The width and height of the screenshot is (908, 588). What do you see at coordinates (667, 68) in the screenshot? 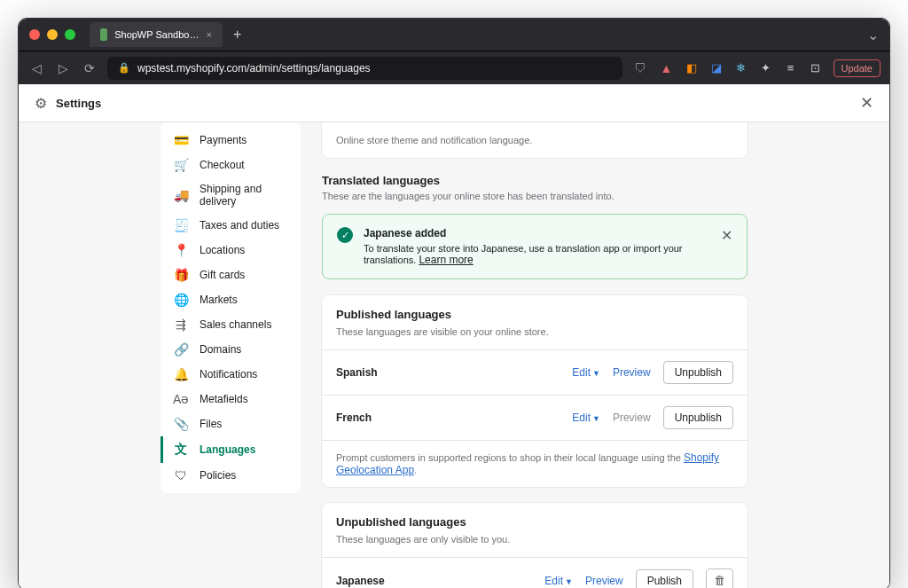
I see `warning-icon: ▲` at bounding box center [667, 68].